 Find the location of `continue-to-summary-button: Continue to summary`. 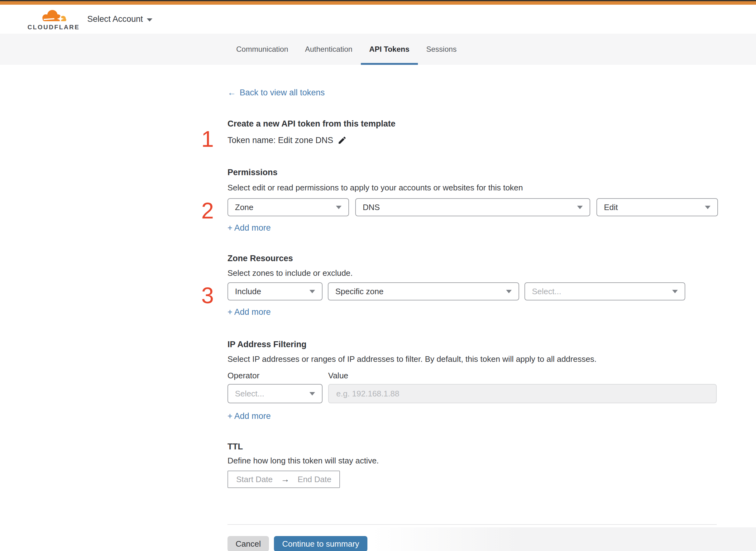

continue-to-summary-button: Continue to summary is located at coordinates (321, 544).